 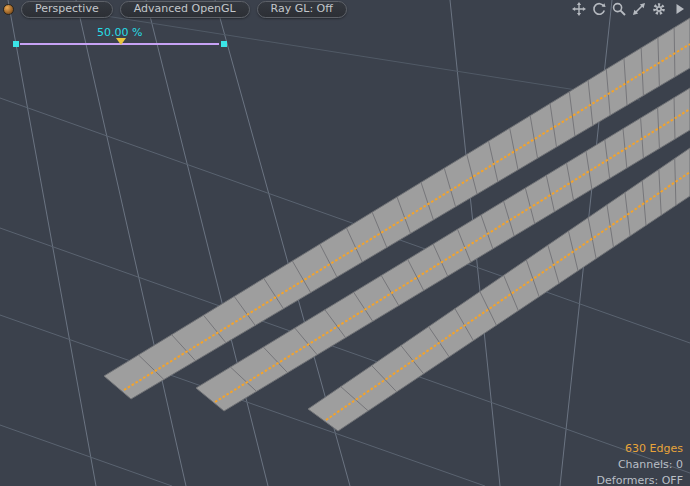 I want to click on viewport-nav-toolbar, so click(x=629, y=9).